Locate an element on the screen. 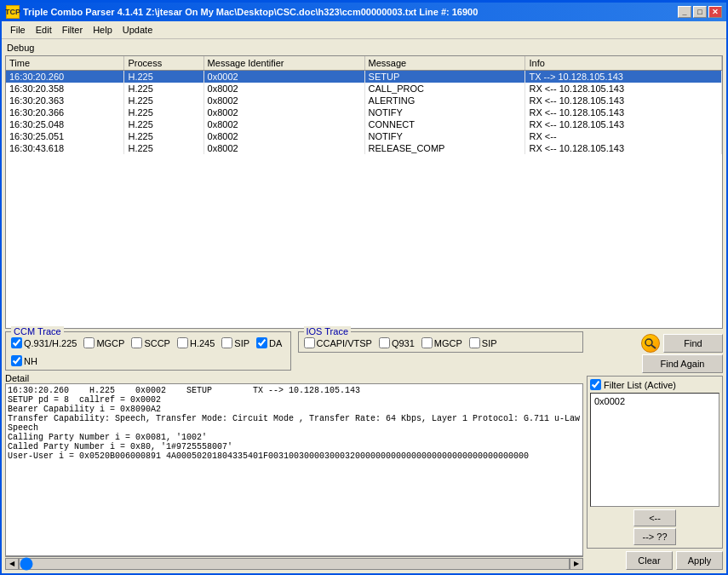 Image resolution: width=728 pixels, height=575 pixels. ccm-trace-group: CCM Trace Q.931/H.225 MGCP is located at coordinates (148, 351).